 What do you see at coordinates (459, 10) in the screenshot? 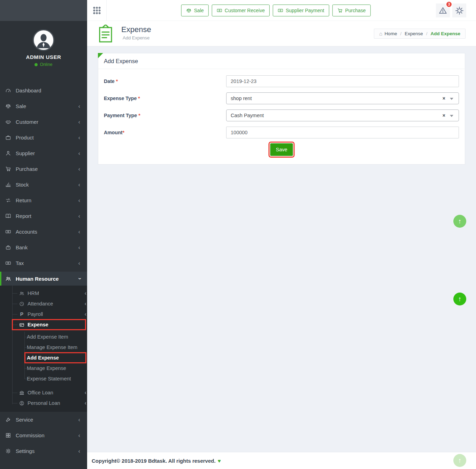
I see `settings-button` at bounding box center [459, 10].